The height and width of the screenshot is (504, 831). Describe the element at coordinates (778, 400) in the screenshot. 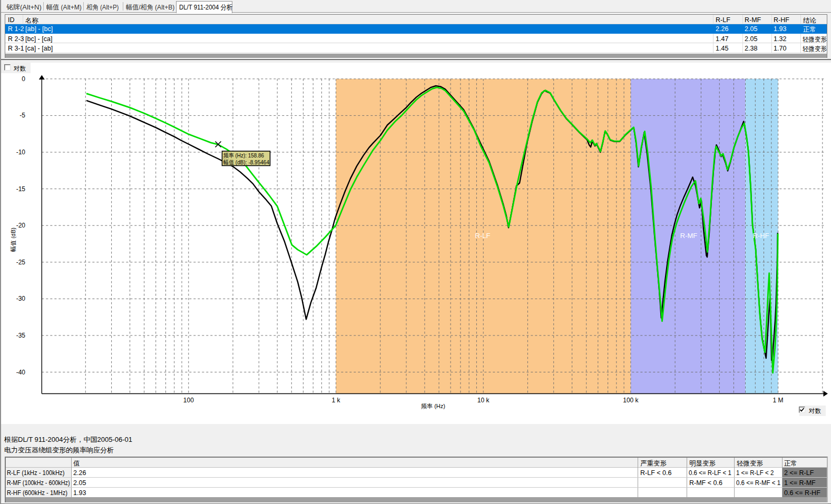

I see `svg-text: 1 M` at that location.